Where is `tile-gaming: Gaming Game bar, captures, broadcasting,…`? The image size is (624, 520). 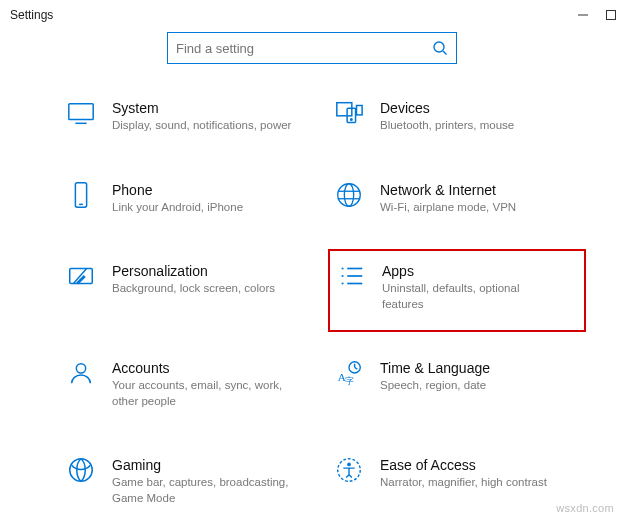
tile-gaming: Gaming Game bar, captures, broadcasting,… is located at coordinates (189, 480).